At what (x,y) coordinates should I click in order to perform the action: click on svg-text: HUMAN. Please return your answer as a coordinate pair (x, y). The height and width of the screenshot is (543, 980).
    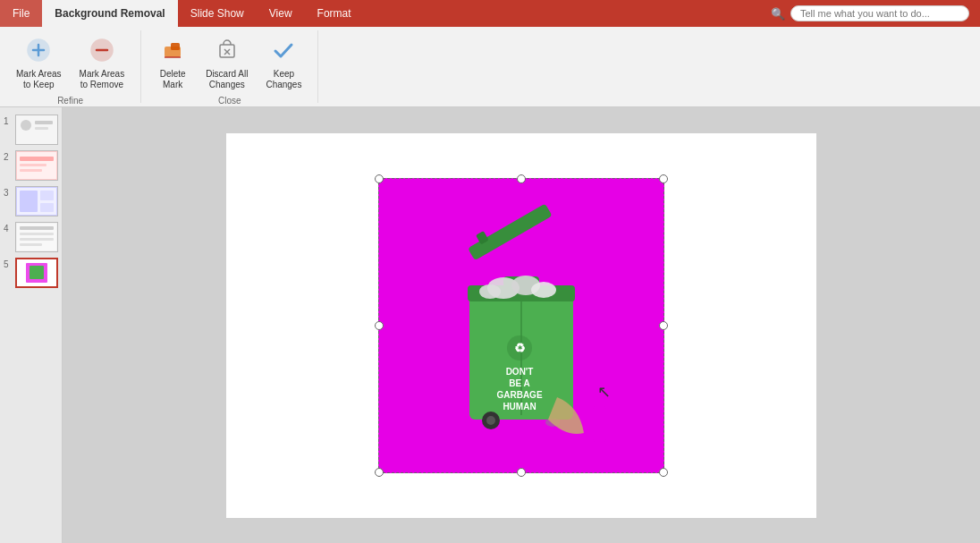
    Looking at the image, I should click on (519, 406).